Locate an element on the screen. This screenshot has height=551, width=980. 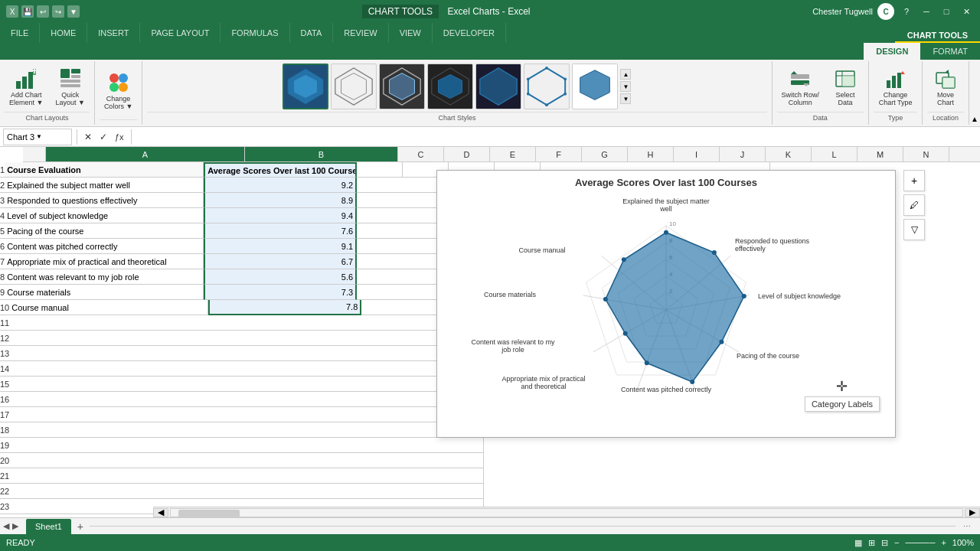
col-N: N is located at coordinates (926, 155).